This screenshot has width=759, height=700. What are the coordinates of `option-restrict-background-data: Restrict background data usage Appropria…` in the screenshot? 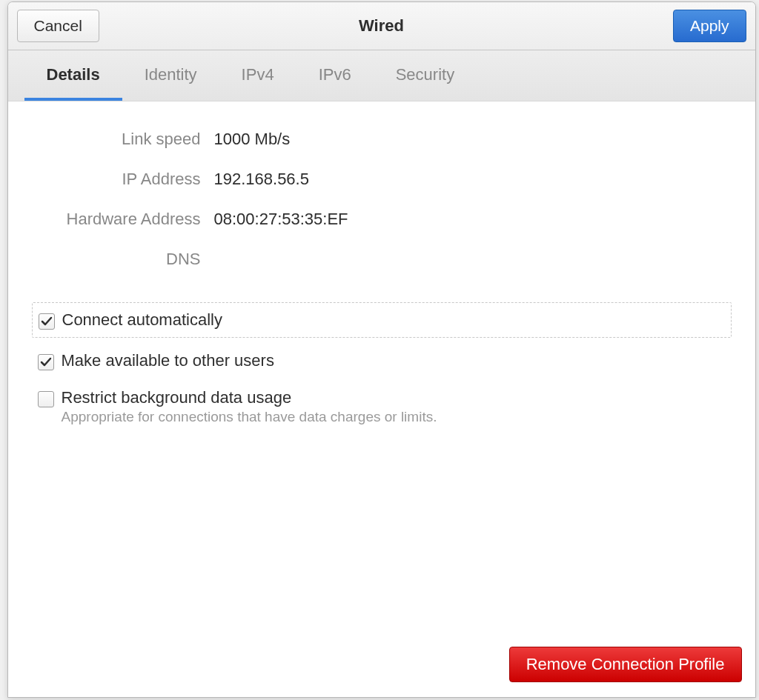 It's located at (382, 407).